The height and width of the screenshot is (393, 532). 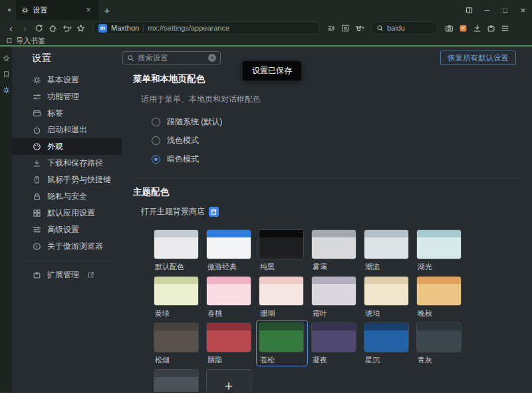 I want to click on sidebar-item-sliders: 高级设置, so click(x=66, y=230).